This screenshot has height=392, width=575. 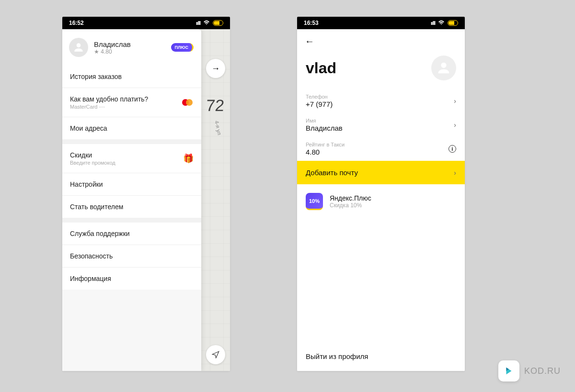 I want to click on profile-name: Владислав, so click(x=112, y=44).